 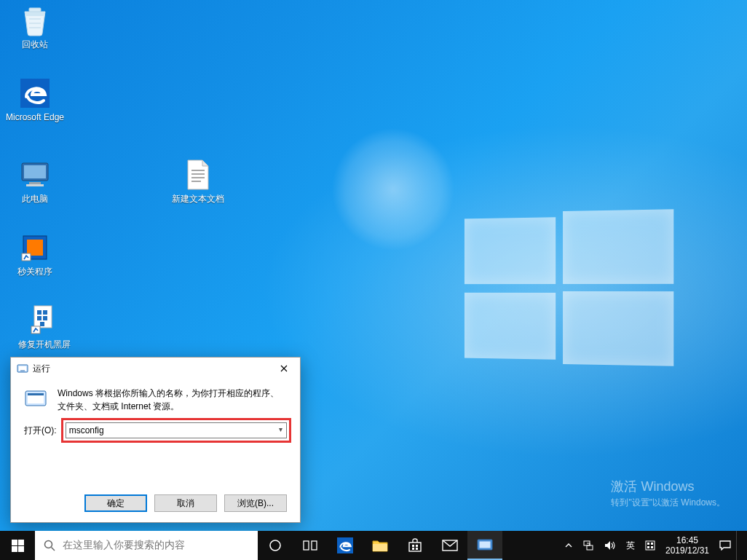 What do you see at coordinates (17, 546) in the screenshot?
I see `windows-logo-icon` at bounding box center [17, 546].